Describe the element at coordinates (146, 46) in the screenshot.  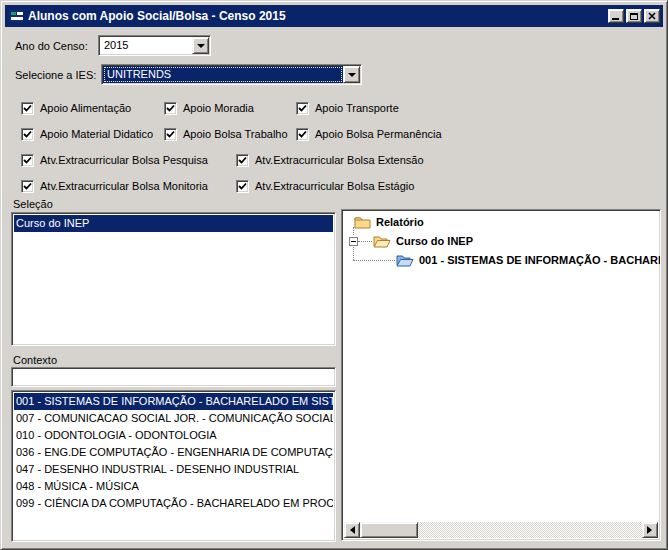
I see `census-year-value: 2015` at that location.